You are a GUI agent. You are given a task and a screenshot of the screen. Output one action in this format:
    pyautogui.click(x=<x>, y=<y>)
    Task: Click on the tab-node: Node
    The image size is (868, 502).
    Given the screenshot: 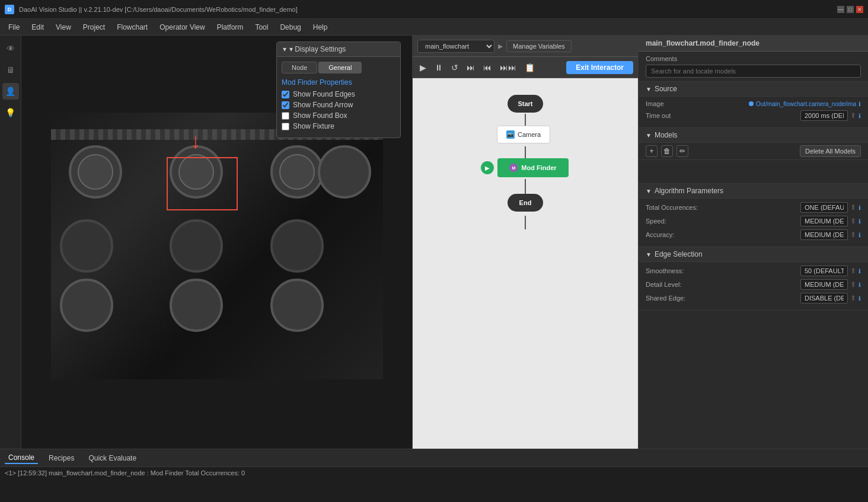 What is the action you would take?
    pyautogui.click(x=299, y=68)
    